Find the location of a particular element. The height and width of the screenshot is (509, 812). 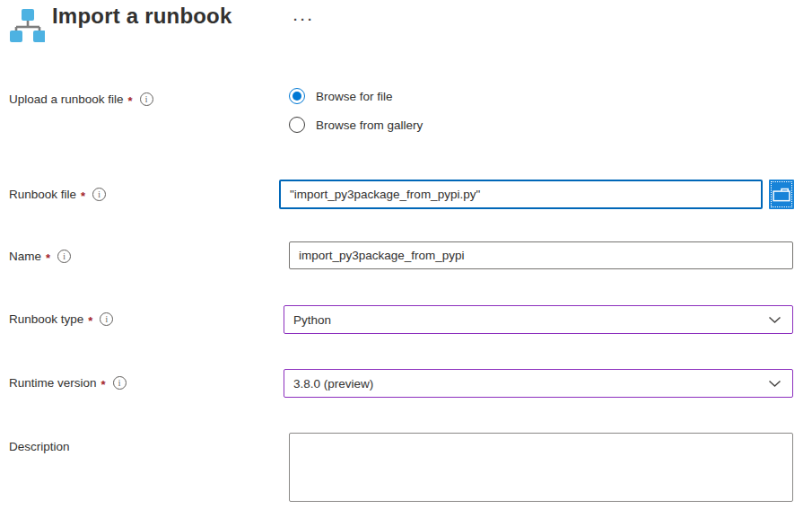

radio-browse-for-file: Browse for file is located at coordinates (341, 96).